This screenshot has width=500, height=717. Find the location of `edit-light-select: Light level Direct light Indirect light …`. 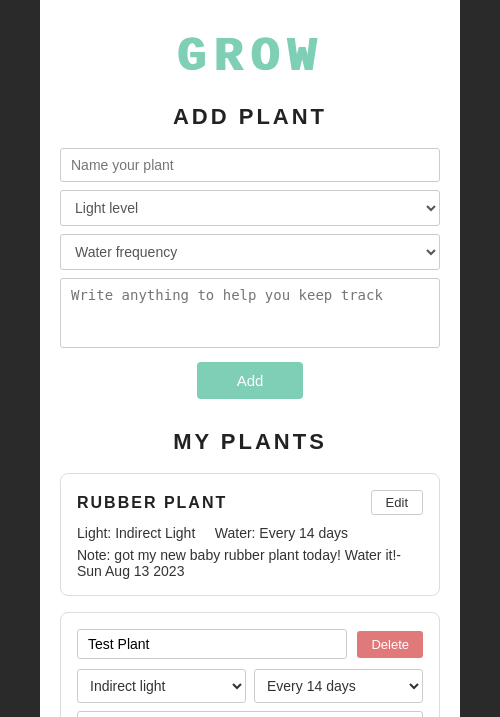

edit-light-select: Light level Direct light Indirect light … is located at coordinates (162, 686).